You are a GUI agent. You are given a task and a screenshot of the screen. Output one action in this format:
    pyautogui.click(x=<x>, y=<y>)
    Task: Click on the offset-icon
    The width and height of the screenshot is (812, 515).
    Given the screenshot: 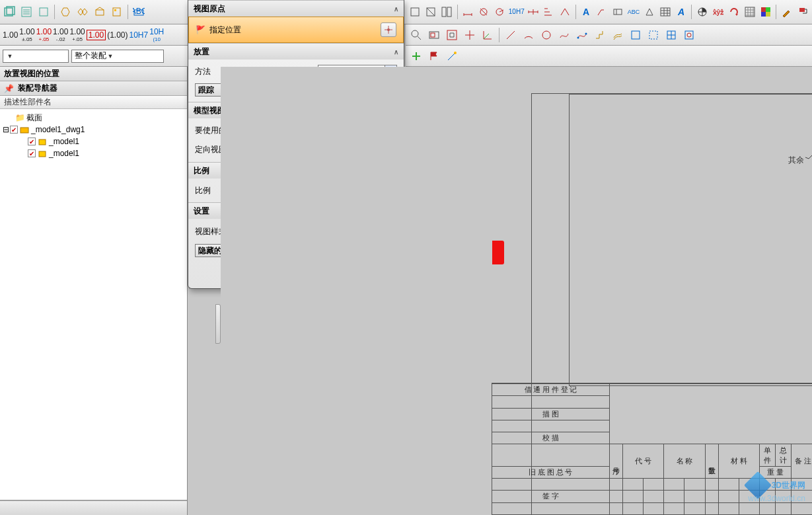 What is the action you would take?
    pyautogui.click(x=618, y=35)
    